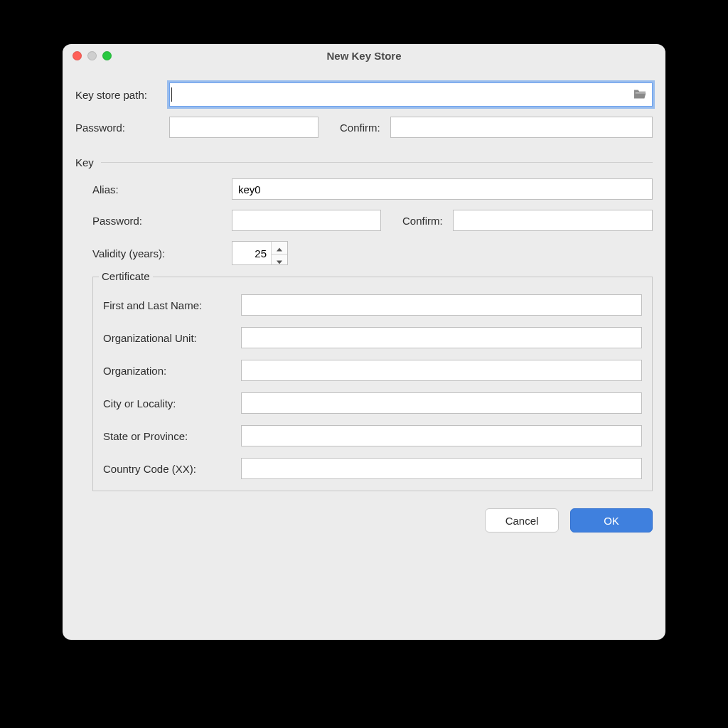 The width and height of the screenshot is (728, 728). Describe the element at coordinates (172, 371) in the screenshot. I see `cert-org-label: Organization:` at that location.